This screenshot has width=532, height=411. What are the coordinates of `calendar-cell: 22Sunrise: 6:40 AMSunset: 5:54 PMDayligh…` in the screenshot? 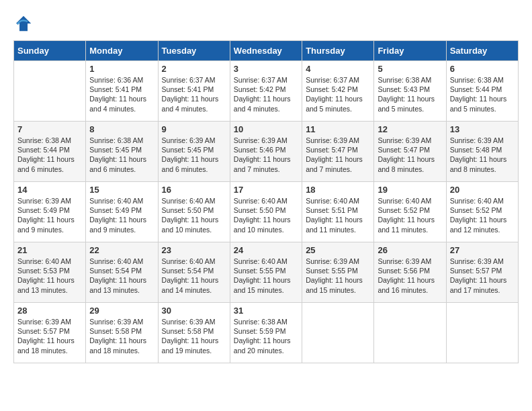 It's located at (122, 273).